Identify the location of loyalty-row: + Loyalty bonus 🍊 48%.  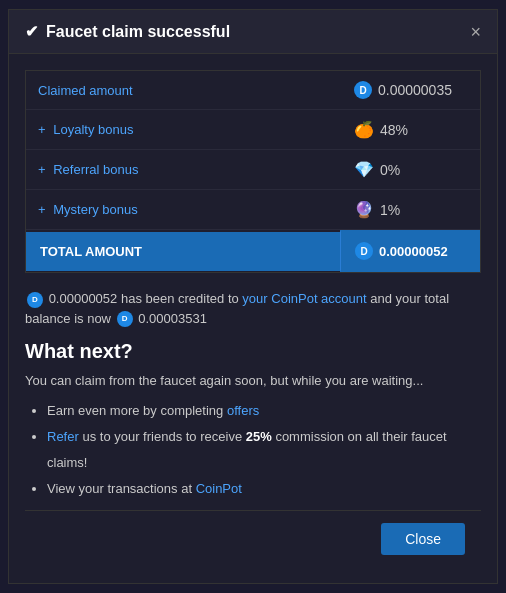
(253, 130).